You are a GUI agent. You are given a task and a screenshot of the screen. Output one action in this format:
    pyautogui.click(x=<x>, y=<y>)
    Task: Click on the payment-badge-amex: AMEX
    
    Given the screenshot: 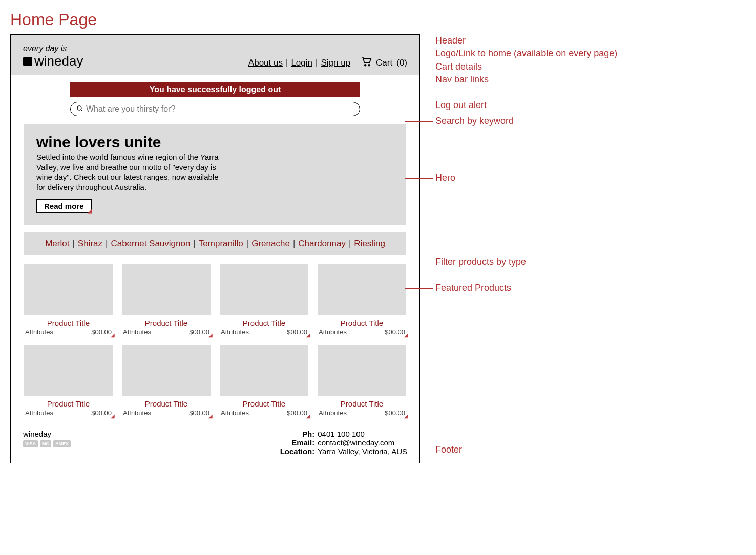 What is the action you would take?
    pyautogui.click(x=62, y=444)
    